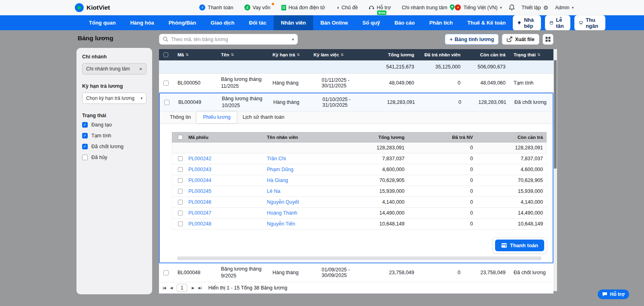 The height and width of the screenshot is (306, 644). What do you see at coordinates (472, 39) in the screenshot?
I see `new-payroll-button: + Bảng tính lương` at bounding box center [472, 39].